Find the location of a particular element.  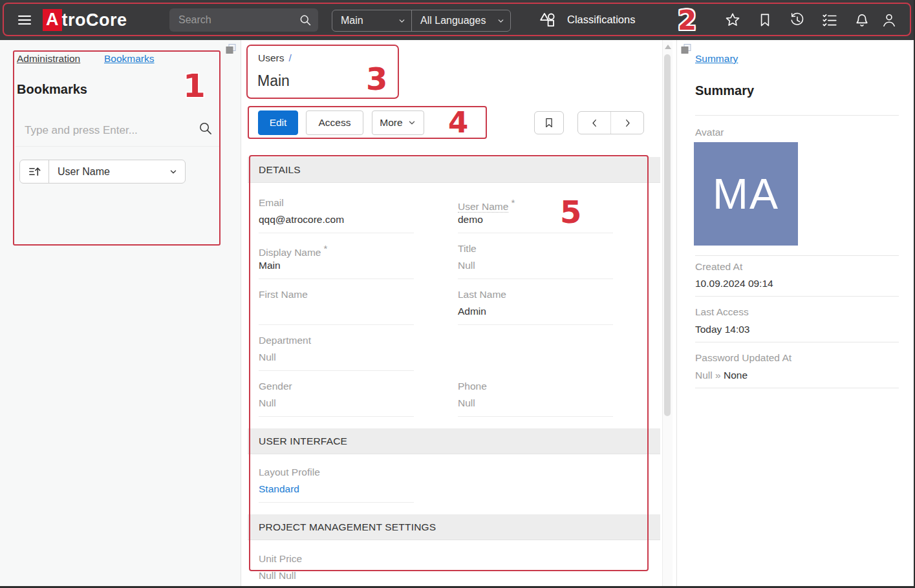

password-updated-prefix: Null » is located at coordinates (708, 375).